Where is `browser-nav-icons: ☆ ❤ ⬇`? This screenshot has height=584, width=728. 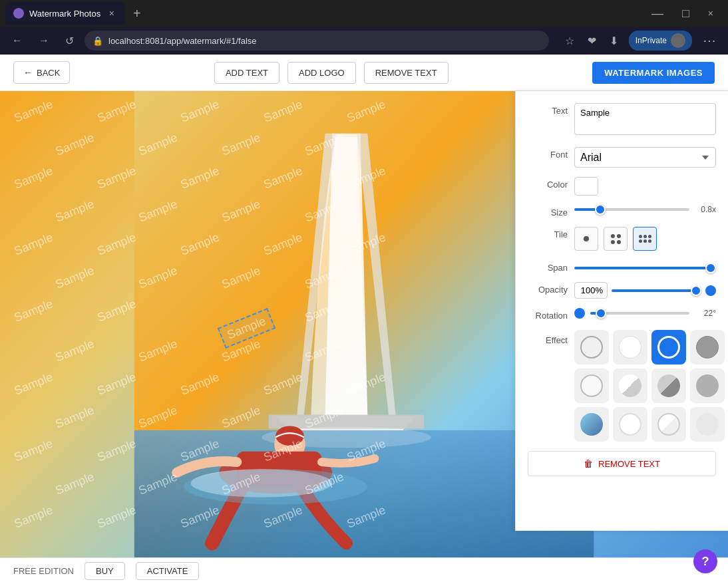
browser-nav-icons: ☆ ❤ ⬇ is located at coordinates (592, 41).